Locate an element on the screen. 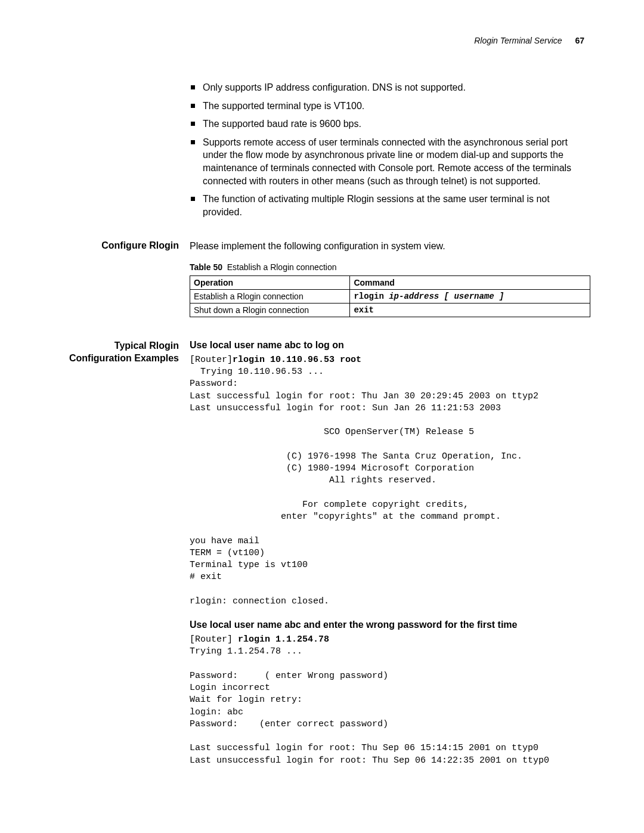 The width and height of the screenshot is (644, 833). list-item: The supported terminal type is VT100. is located at coordinates (390, 106).